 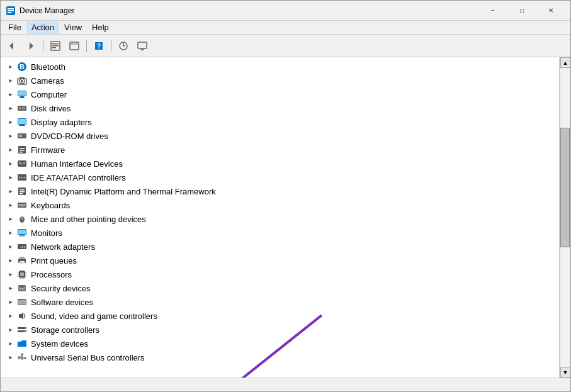 What do you see at coordinates (11, 108) in the screenshot?
I see `expand-arrow-disk: ►` at bounding box center [11, 108].